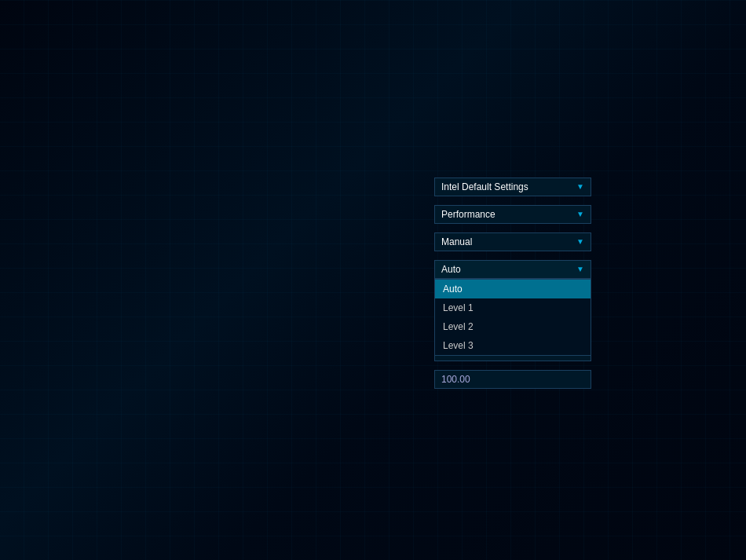 The width and height of the screenshot is (746, 560). I want to click on intel-default-value: Performance, so click(468, 214).